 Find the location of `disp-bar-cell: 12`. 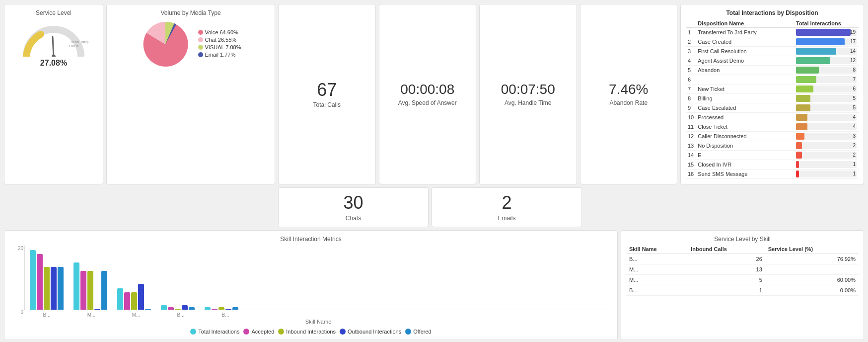

disp-bar-cell: 12 is located at coordinates (826, 61).